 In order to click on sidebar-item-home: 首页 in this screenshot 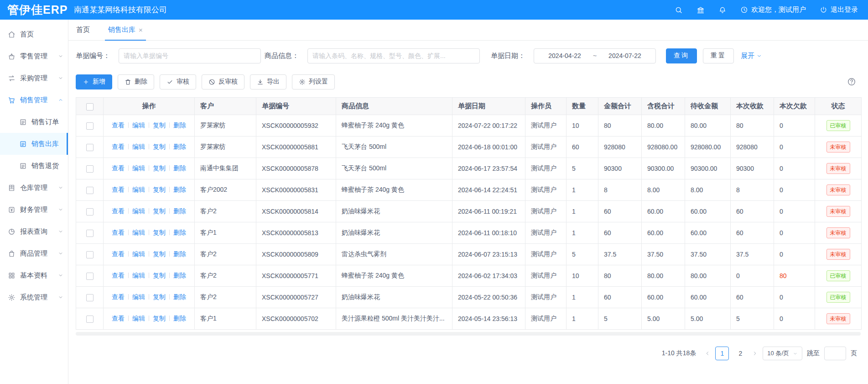, I will do `click(34, 34)`.